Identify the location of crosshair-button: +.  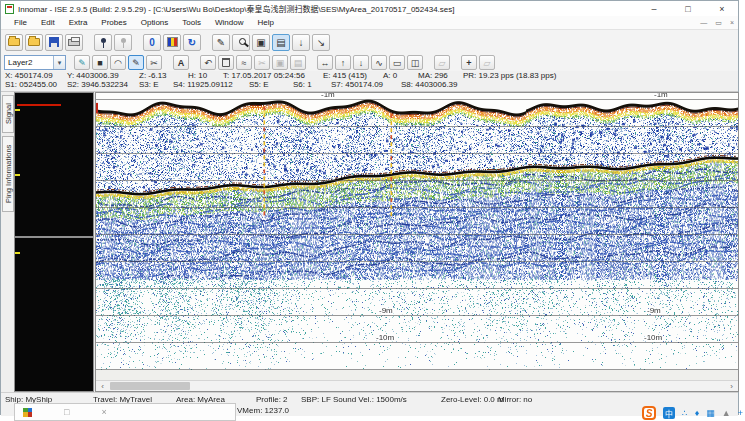
(469, 62).